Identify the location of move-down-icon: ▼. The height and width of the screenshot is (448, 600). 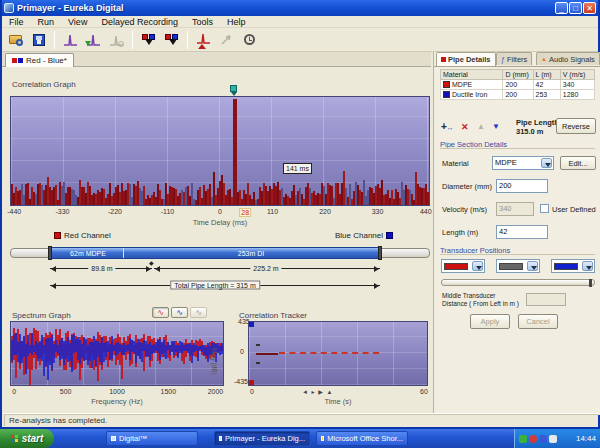
(496, 126).